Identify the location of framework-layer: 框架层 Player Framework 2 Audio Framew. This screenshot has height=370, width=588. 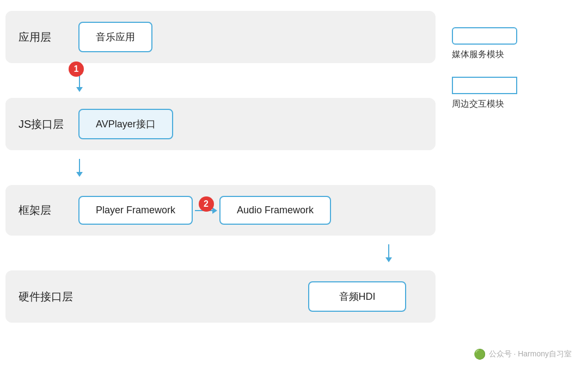
(220, 210).